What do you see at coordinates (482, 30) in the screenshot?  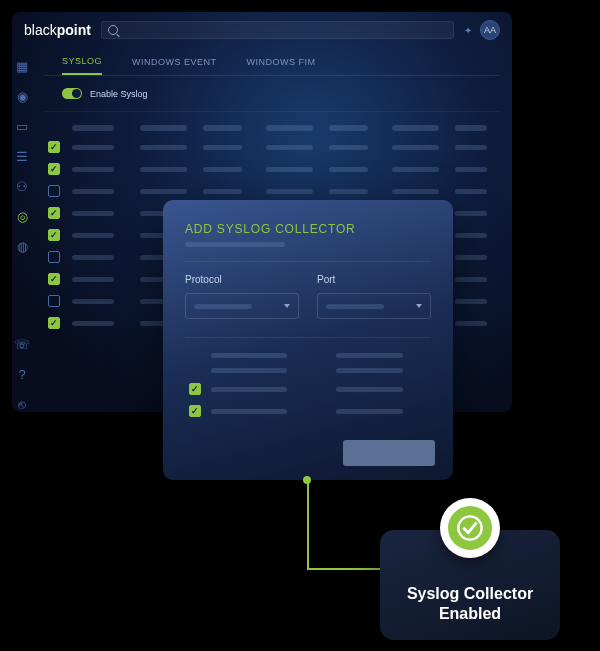 I see `topbar-right: ✦ AA` at bounding box center [482, 30].